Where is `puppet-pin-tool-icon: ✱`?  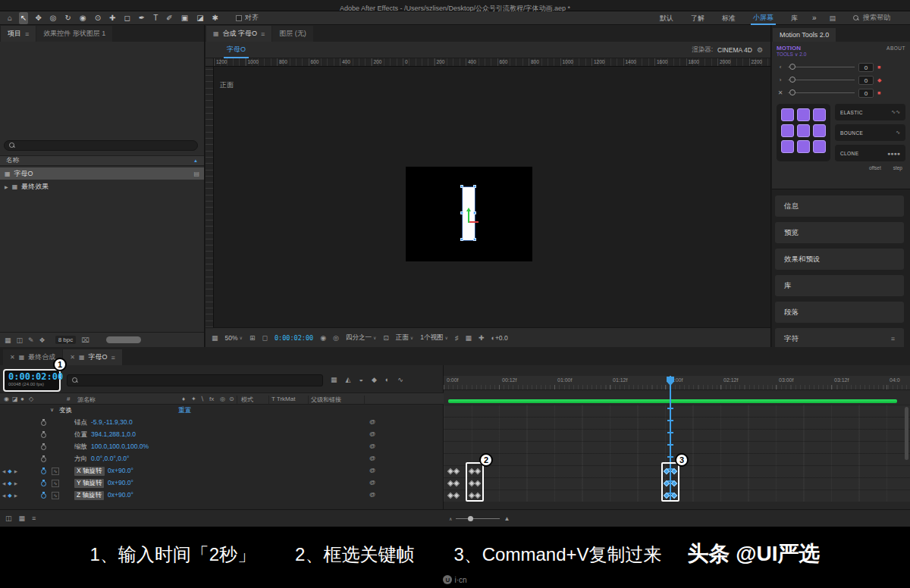 puppet-pin-tool-icon: ✱ is located at coordinates (215, 18).